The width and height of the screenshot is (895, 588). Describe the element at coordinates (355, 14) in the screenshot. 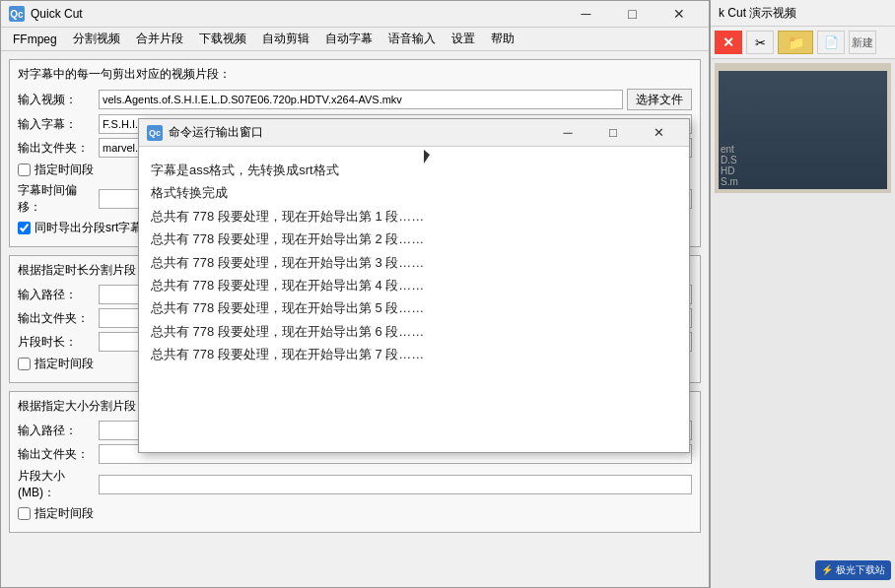

I see `main-title-bar: Qc Quick Cut ─ □ ✕` at that location.